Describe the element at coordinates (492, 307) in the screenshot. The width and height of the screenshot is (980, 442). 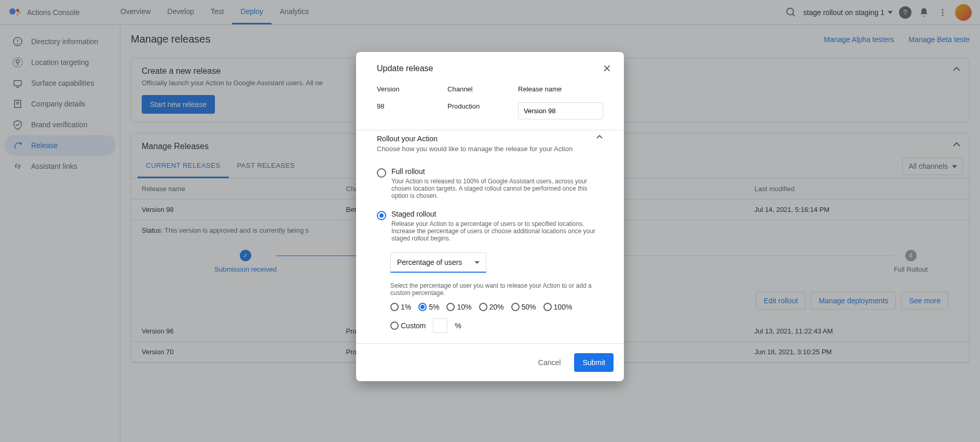
I see `pct-option-20pct: 20%` at that location.